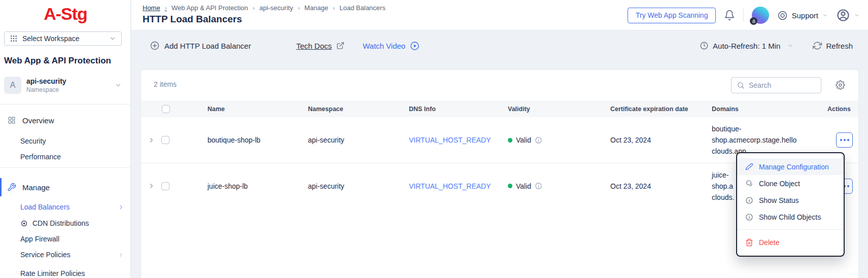 Image resolution: width=868 pixels, height=278 pixels. What do you see at coordinates (500, 109) in the screenshot?
I see `table-header-row: Name Namespace DNS Info Validity Certifi…` at bounding box center [500, 109].